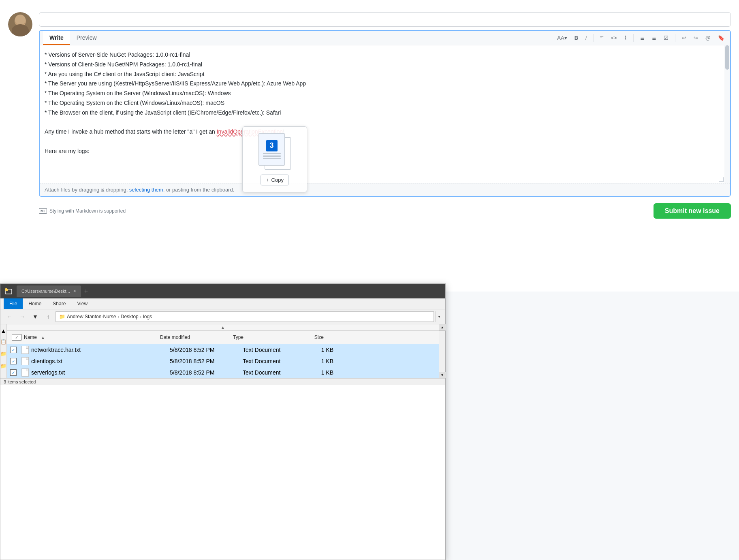 This screenshot has height=560, width=739. What do you see at coordinates (193, 337) in the screenshot?
I see `col-header-date: Date modified` at bounding box center [193, 337].